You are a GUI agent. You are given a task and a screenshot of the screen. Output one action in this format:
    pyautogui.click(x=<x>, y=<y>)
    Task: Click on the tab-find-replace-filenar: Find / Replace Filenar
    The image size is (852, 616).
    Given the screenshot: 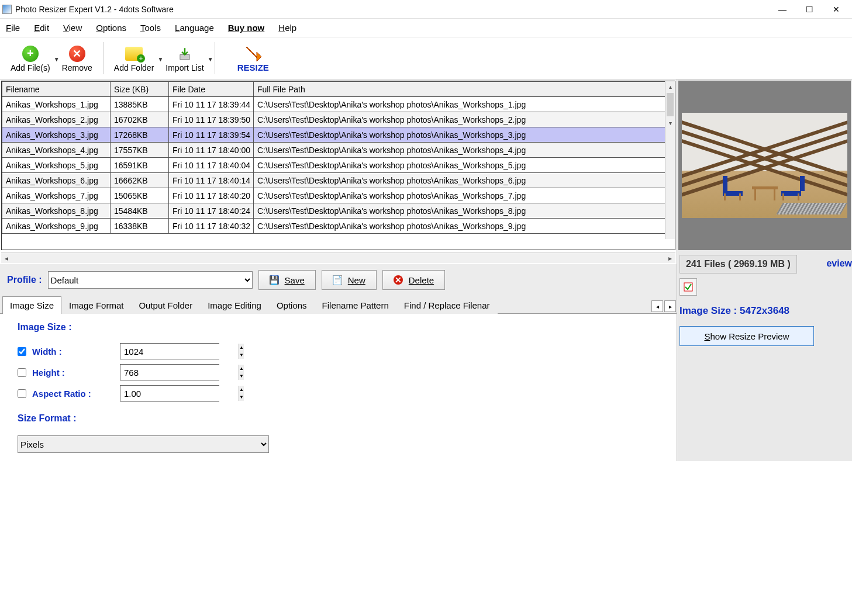 What is the action you would take?
    pyautogui.click(x=447, y=305)
    